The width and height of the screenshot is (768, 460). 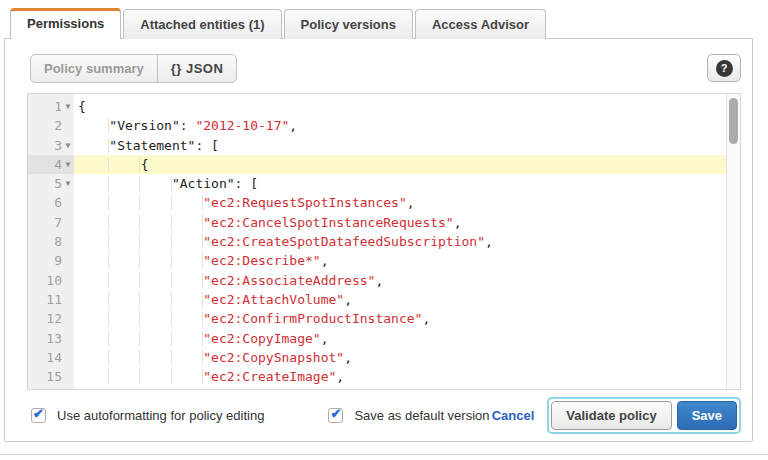 What do you see at coordinates (384, 318) in the screenshot?
I see `editor-line: 12▼ "ec2:ConfirmProductInstance",` at bounding box center [384, 318].